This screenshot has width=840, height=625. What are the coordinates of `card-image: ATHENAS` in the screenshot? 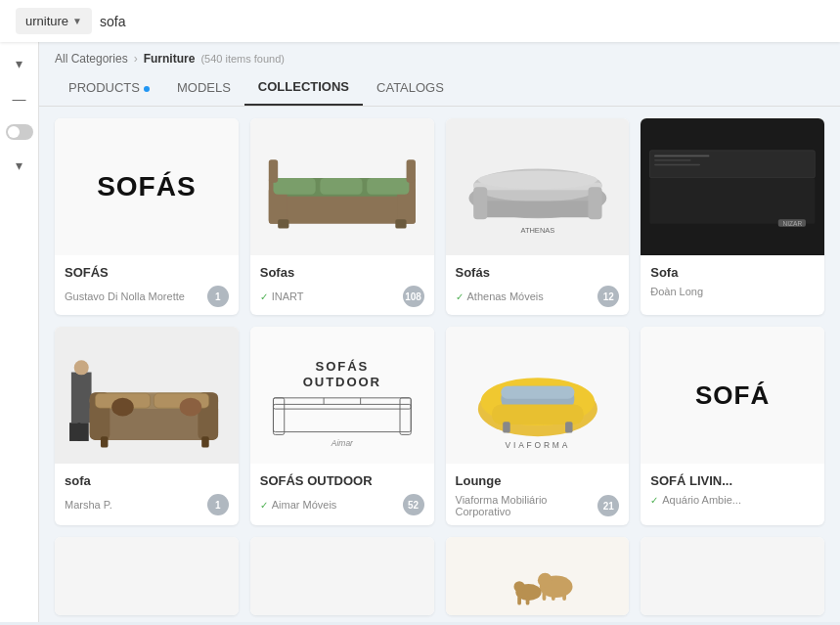 It's located at (538, 187).